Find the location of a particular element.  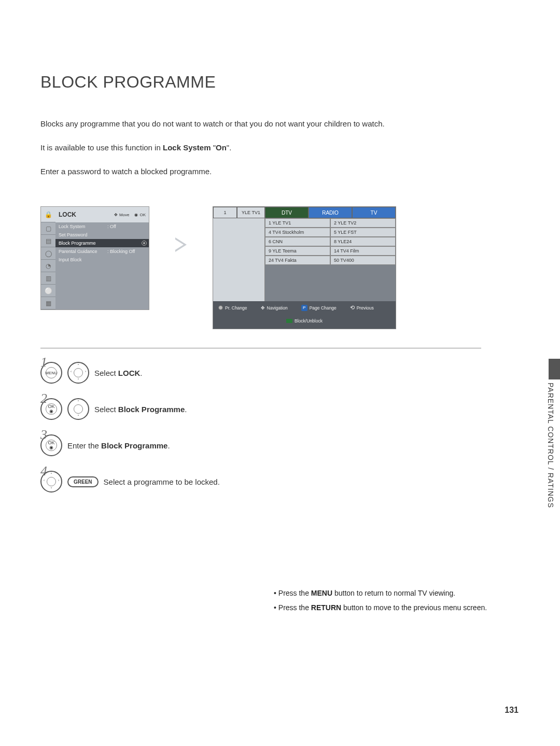

intro-line-3: Enter a password to watch a blocked prog… is located at coordinates (279, 172).